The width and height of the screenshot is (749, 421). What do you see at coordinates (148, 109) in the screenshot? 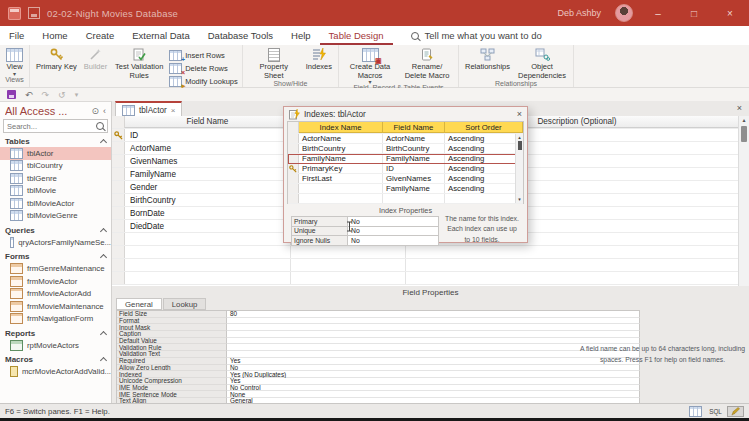
I see `document-tab-tblactor: tblActor ×` at bounding box center [148, 109].